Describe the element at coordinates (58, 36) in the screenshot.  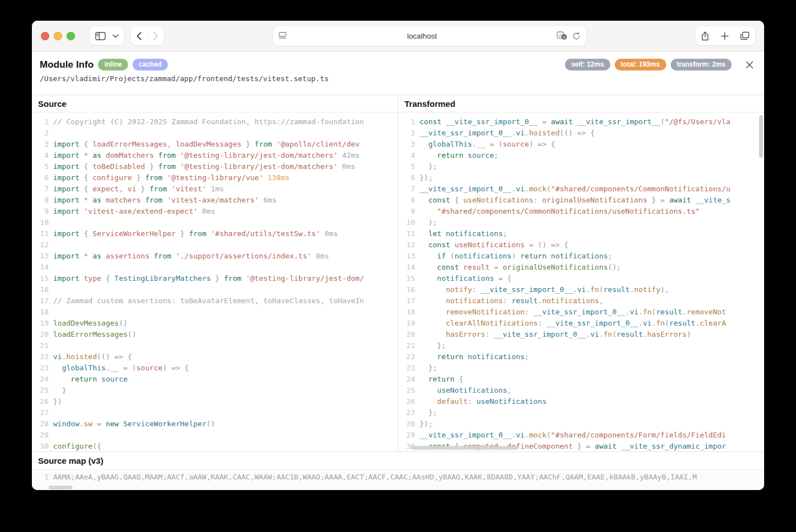
I see `window-controls` at that location.